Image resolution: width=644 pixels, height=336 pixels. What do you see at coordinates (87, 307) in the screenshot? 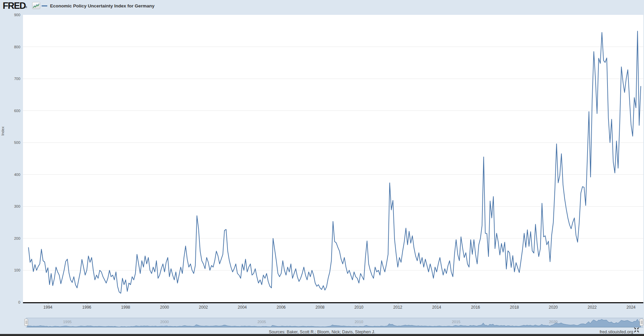
I see `x-axis-label: 1996` at bounding box center [87, 307].